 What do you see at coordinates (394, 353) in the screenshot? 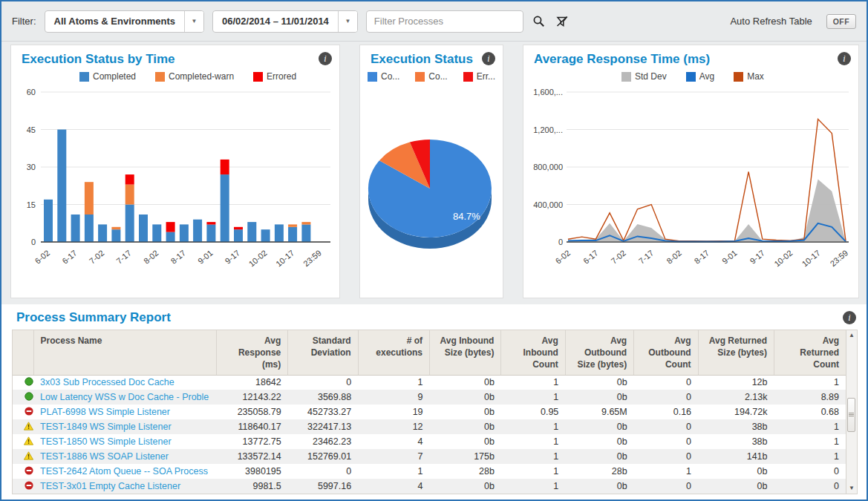
I see `column-header--of-executions: # of executions` at bounding box center [394, 353].